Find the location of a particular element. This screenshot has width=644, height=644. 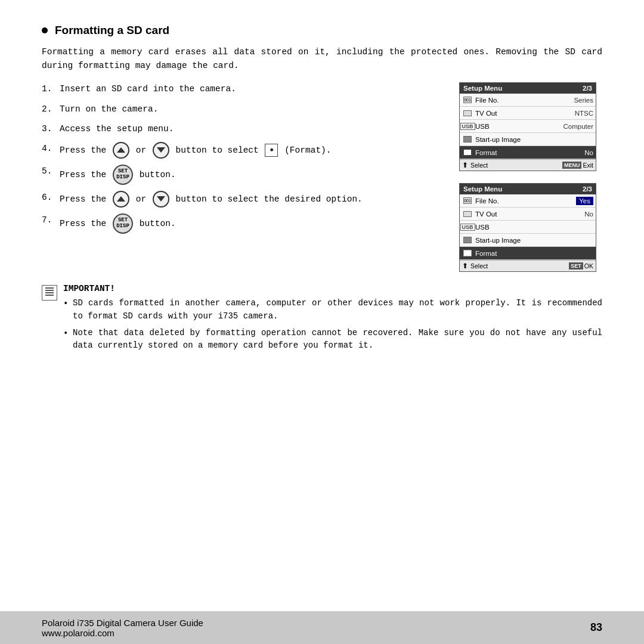

menu1-title: Setup Menu is located at coordinates (483, 88).